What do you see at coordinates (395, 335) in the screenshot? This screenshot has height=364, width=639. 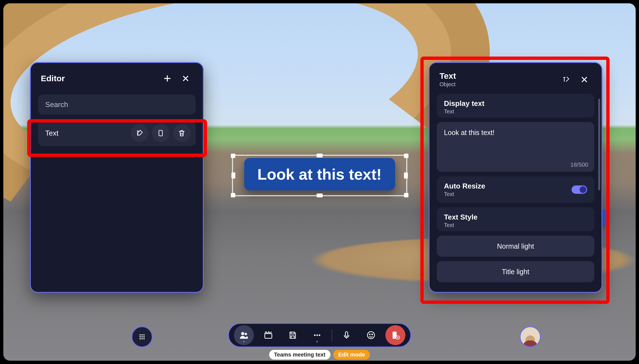 I see `leave-icon` at bounding box center [395, 335].